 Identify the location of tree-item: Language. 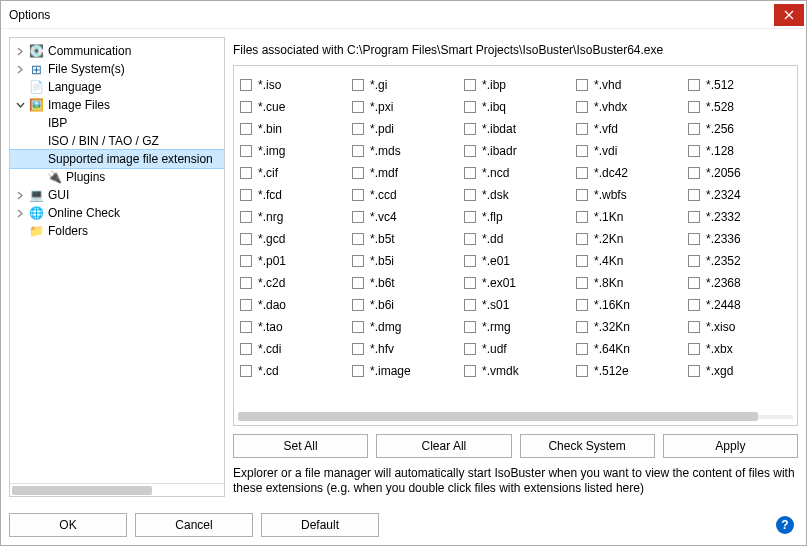
(117, 87).